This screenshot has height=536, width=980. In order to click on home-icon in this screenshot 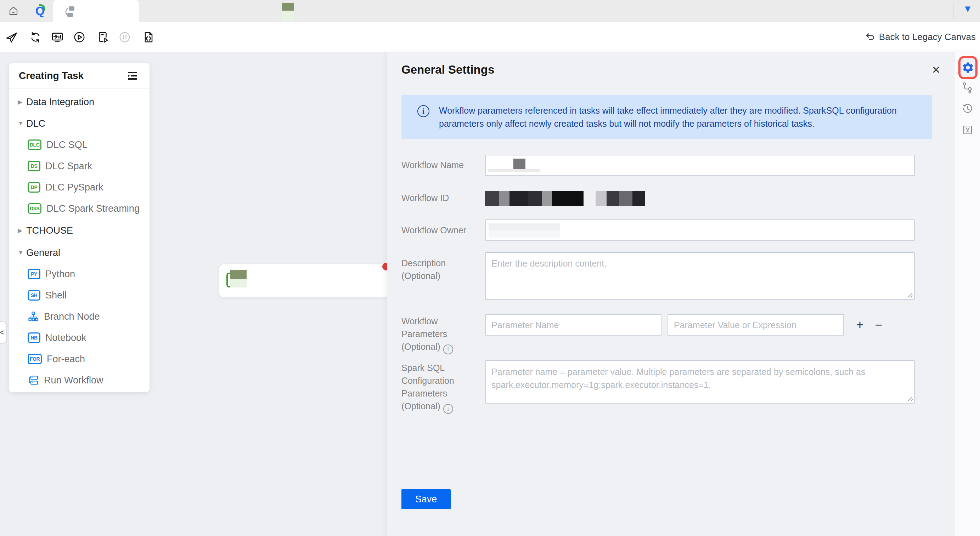, I will do `click(13, 11)`.